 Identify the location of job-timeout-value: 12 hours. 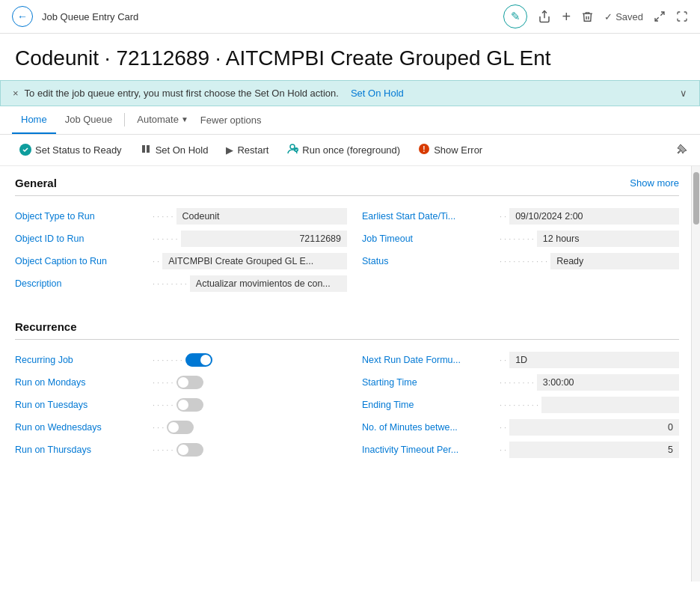
(608, 239).